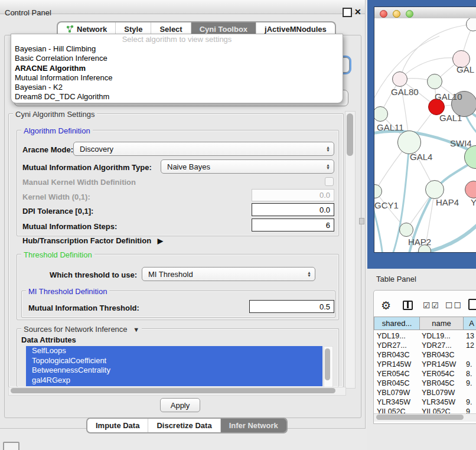 The image size is (476, 450). What do you see at coordinates (425, 130) in the screenshot?
I see `network-window: GAL GAL80 GAL10 GAL1 GAL11 GAL4 SWI4 GCY…` at bounding box center [425, 130].